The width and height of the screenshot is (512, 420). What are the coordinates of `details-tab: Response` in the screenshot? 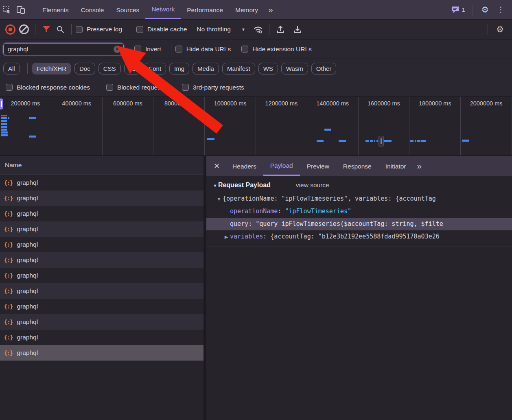 It's located at (357, 166).